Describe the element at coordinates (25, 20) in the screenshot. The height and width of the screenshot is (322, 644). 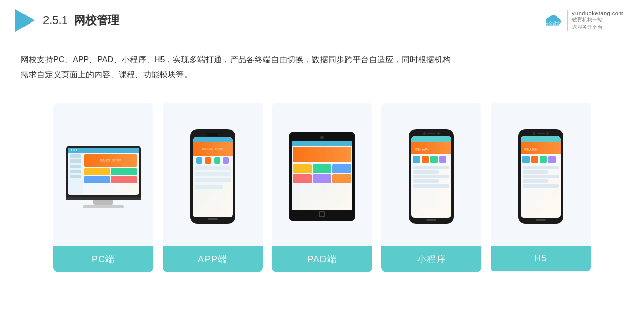
I see `logo-triangle-icon` at that location.